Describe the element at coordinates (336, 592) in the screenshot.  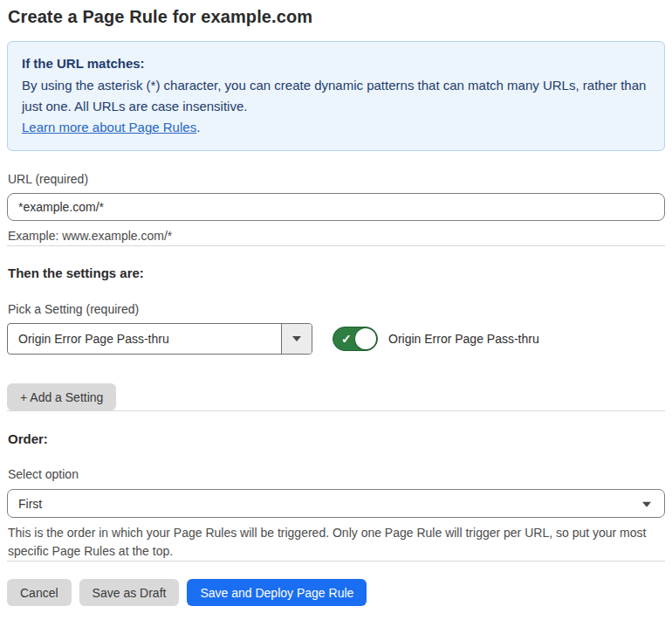
I see `footer-actions: Cancel Save as Draft Save and Deploy Pag…` at that location.